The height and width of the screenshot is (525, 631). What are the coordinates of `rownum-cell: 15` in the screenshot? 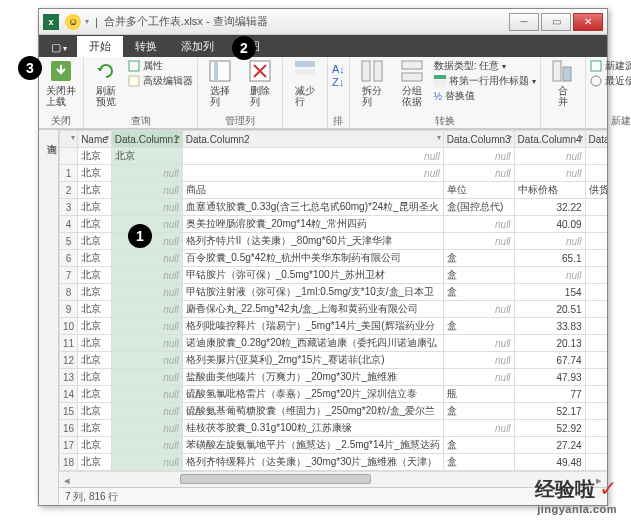 It's located at (69, 412).